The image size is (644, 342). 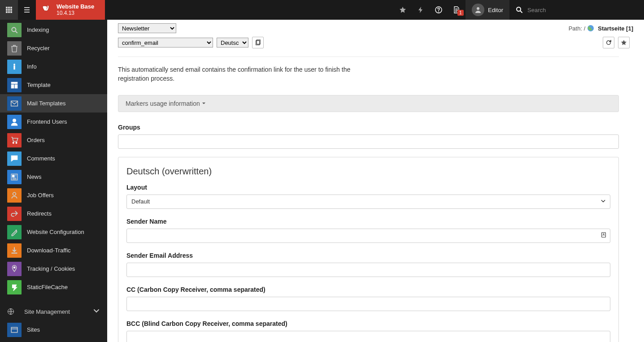 What do you see at coordinates (14, 269) in the screenshot?
I see `pin-icon` at bounding box center [14, 269].